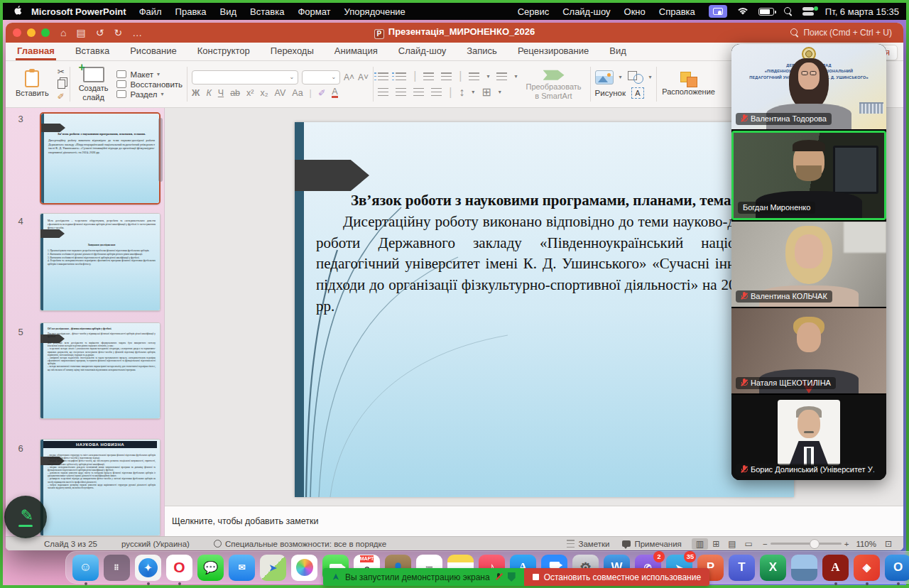  Describe the element at coordinates (293, 51) in the screenshot. I see `tab-transitions: Переходы` at that location.